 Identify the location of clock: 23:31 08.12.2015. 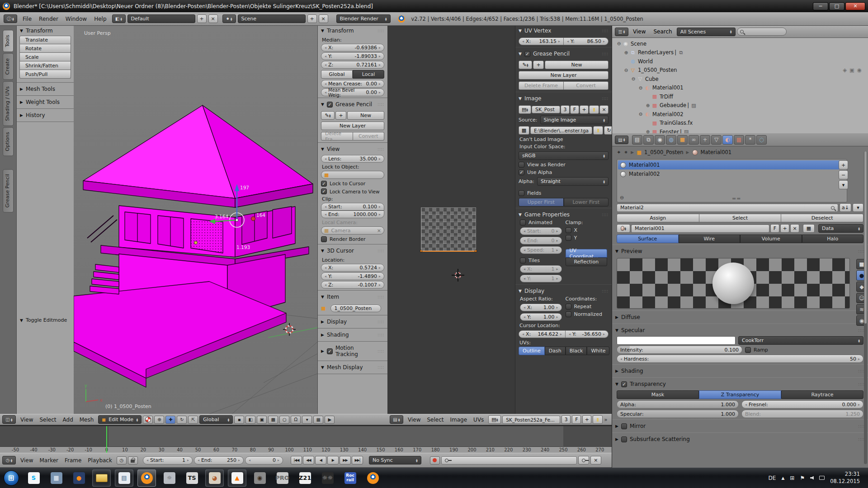
(845, 478).